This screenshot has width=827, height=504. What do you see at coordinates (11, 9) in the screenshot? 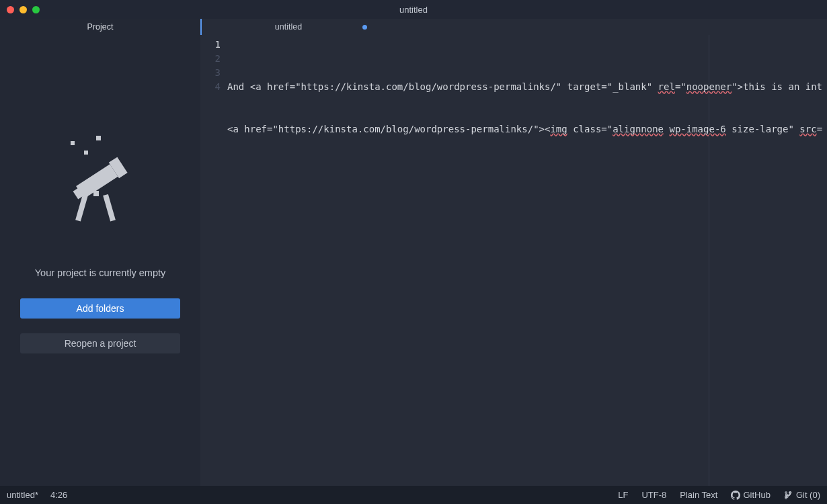
I see `close-window-button` at bounding box center [11, 9].